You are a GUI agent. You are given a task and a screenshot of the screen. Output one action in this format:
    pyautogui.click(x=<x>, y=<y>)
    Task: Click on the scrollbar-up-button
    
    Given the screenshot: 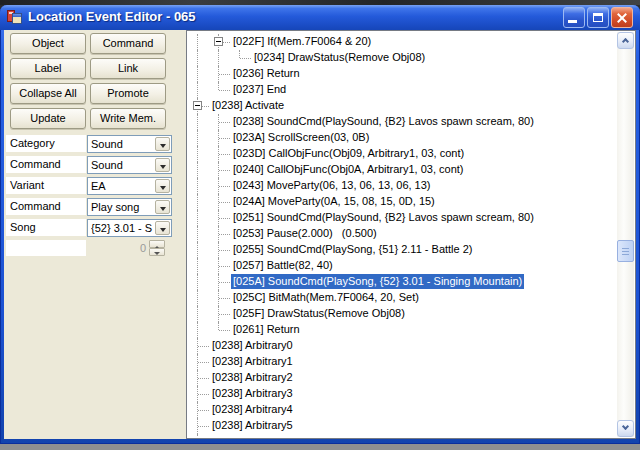 What is the action you would take?
    pyautogui.click(x=626, y=40)
    